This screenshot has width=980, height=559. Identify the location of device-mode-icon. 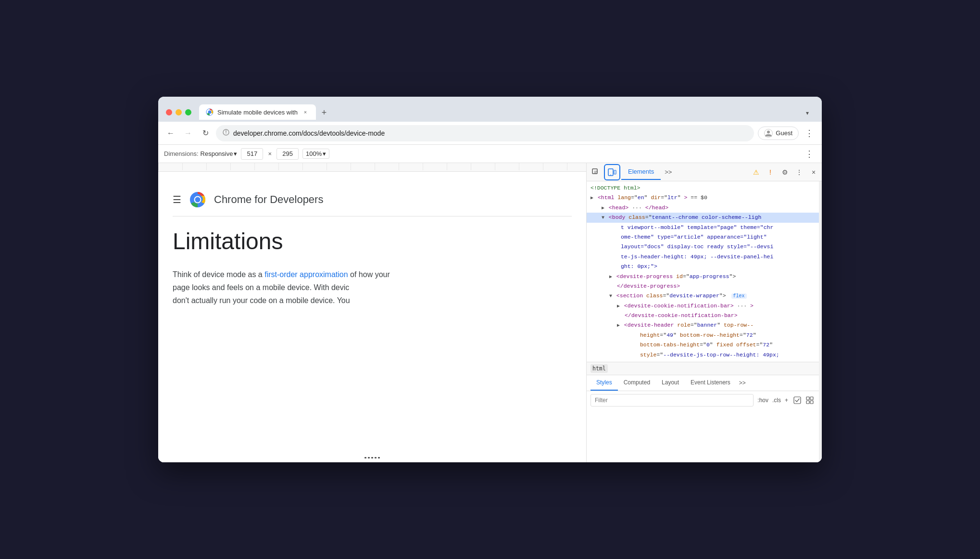
(612, 172).